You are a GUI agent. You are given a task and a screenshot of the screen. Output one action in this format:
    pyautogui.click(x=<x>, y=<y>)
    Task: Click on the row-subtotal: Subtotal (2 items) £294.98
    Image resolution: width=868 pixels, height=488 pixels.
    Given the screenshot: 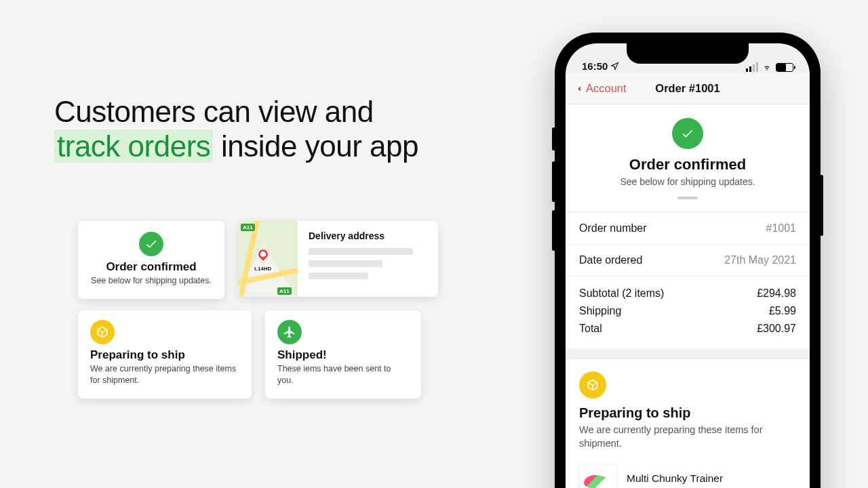 What is the action you would take?
    pyautogui.click(x=688, y=293)
    